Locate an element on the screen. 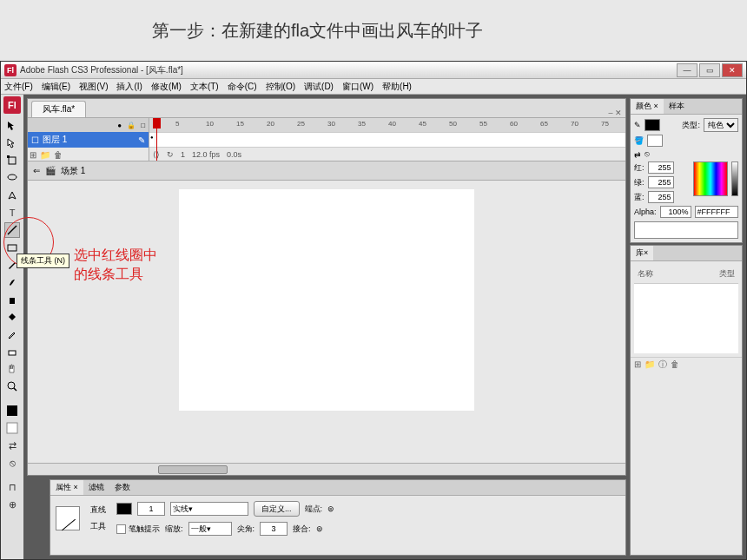 Image resolution: width=747 pixels, height=560 pixels. alpha-input is located at coordinates (676, 212).